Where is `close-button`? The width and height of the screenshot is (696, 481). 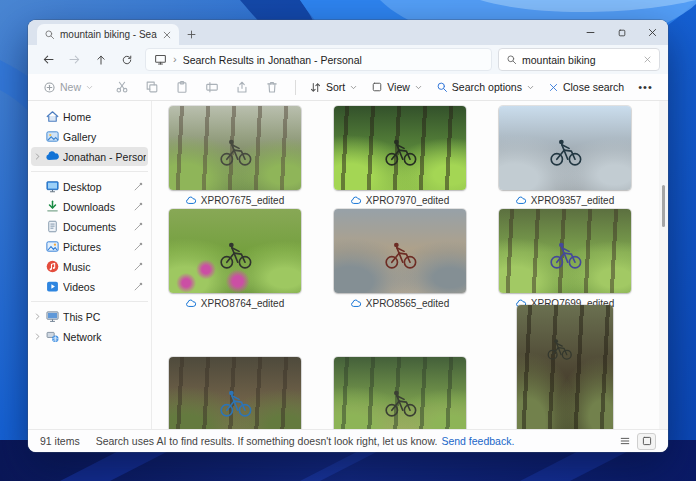 close-button is located at coordinates (652, 32).